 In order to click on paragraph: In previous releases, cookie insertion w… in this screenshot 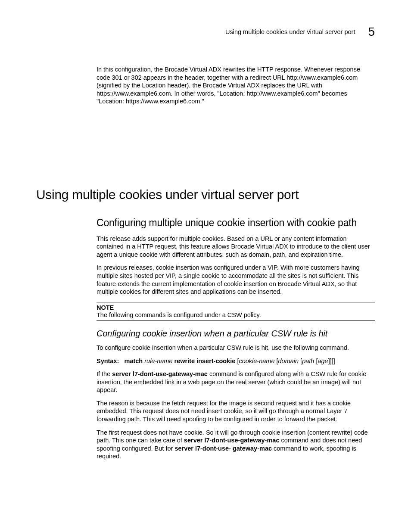, I will do `click(236, 280)`.